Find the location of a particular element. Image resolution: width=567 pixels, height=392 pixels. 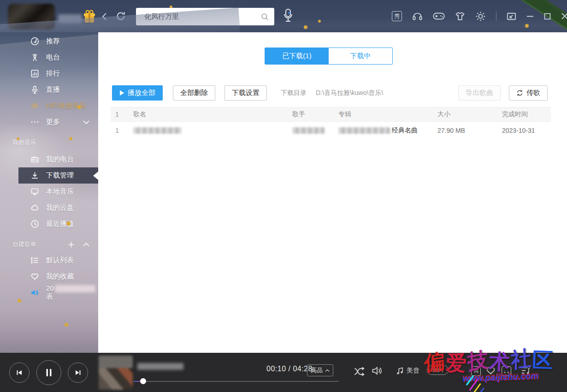

sidebar-item-my-favorites: 我的收藏 is located at coordinates (58, 277).